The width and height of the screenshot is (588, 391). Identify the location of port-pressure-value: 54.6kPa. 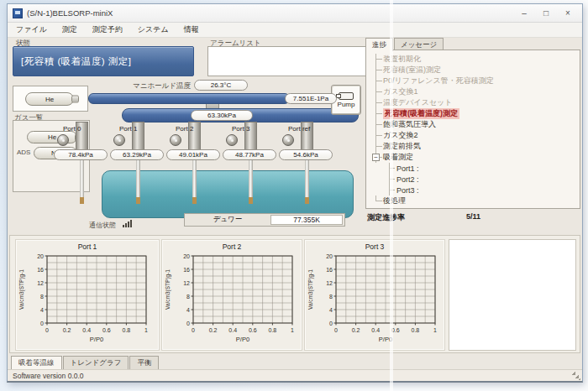
(306, 154).